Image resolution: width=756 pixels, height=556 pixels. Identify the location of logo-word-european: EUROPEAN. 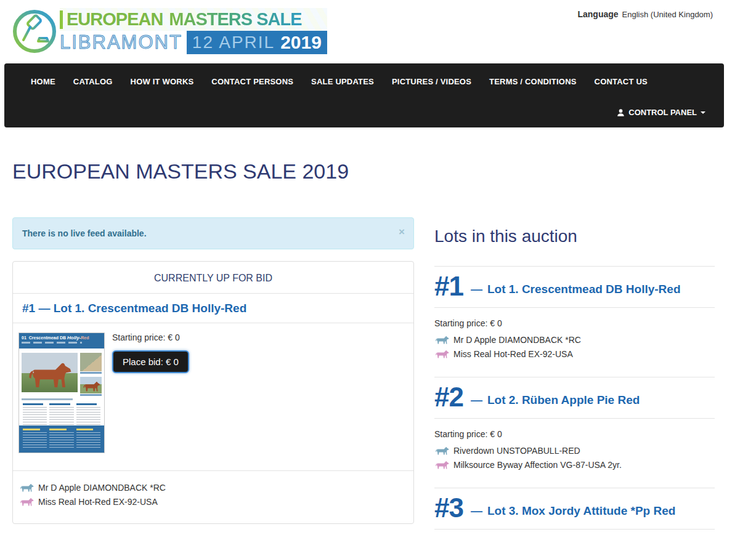
(115, 20).